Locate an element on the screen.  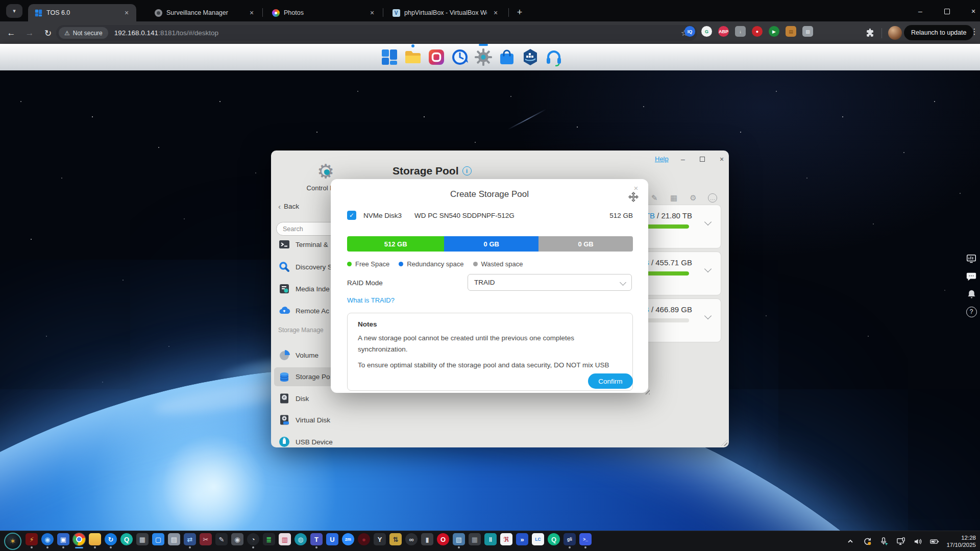
archive-icon: ▦ is located at coordinates (674, 198).